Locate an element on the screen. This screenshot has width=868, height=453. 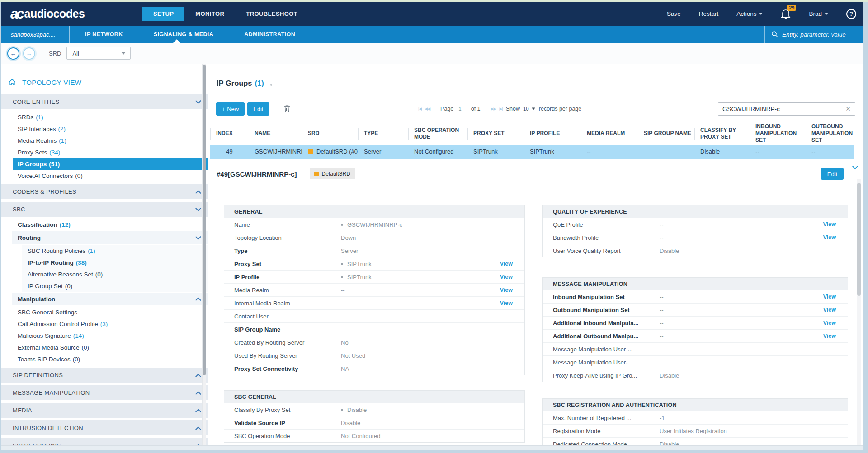
column-header: CLASSIFY BY PROXY SET is located at coordinates (722, 134).